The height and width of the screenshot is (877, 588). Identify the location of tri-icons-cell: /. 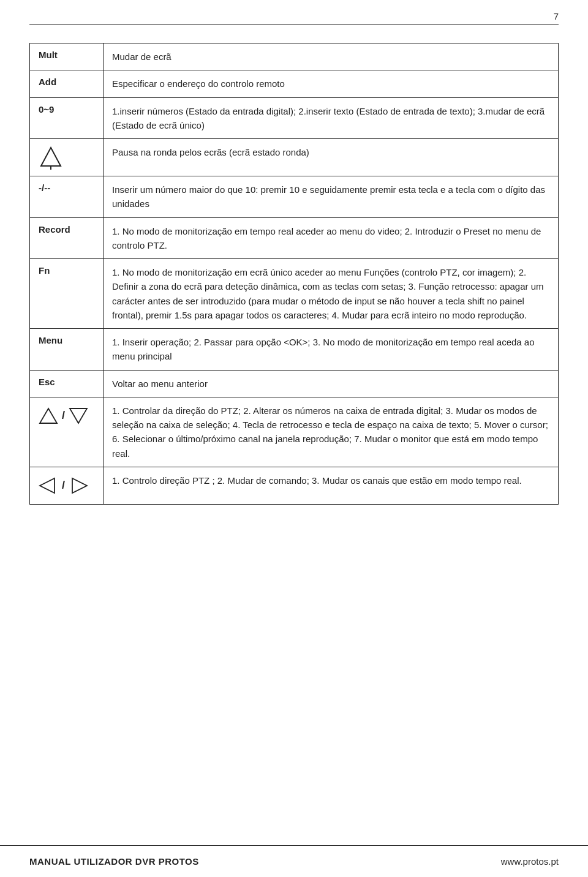
(66, 416).